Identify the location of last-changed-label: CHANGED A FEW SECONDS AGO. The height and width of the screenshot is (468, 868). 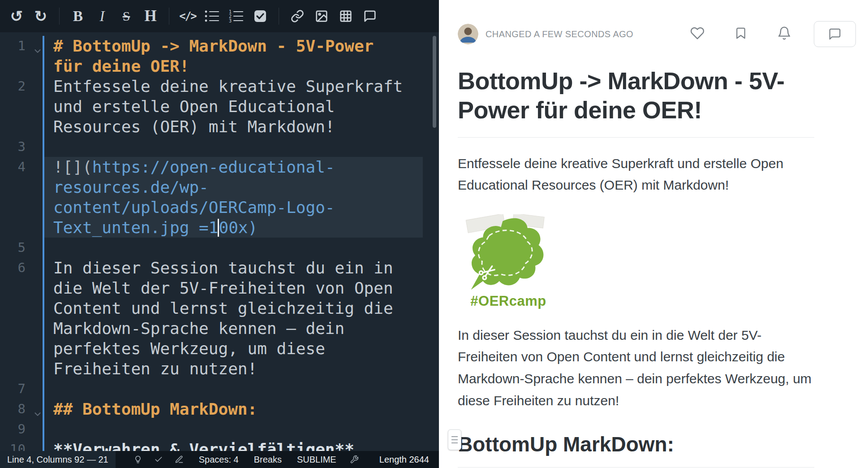
(559, 34).